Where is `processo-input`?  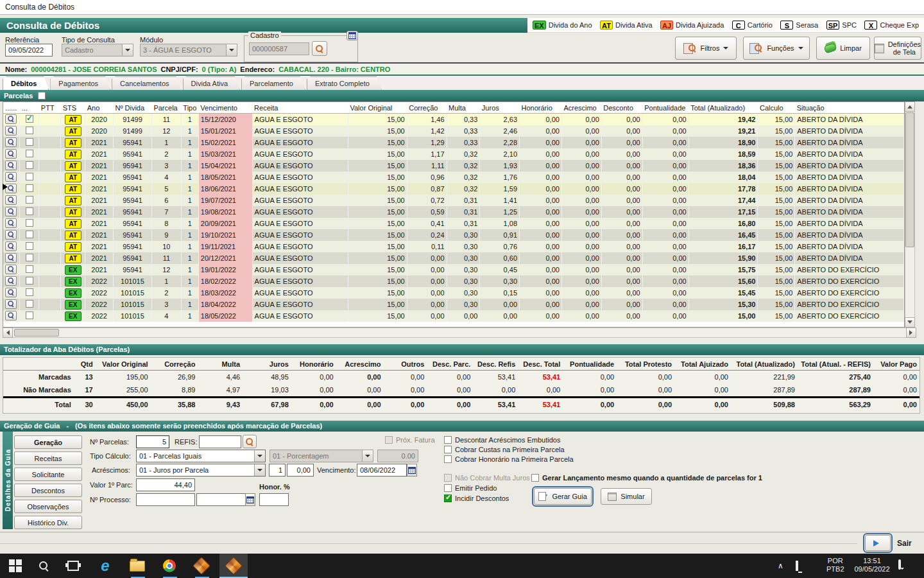 processo-input is located at coordinates (166, 500).